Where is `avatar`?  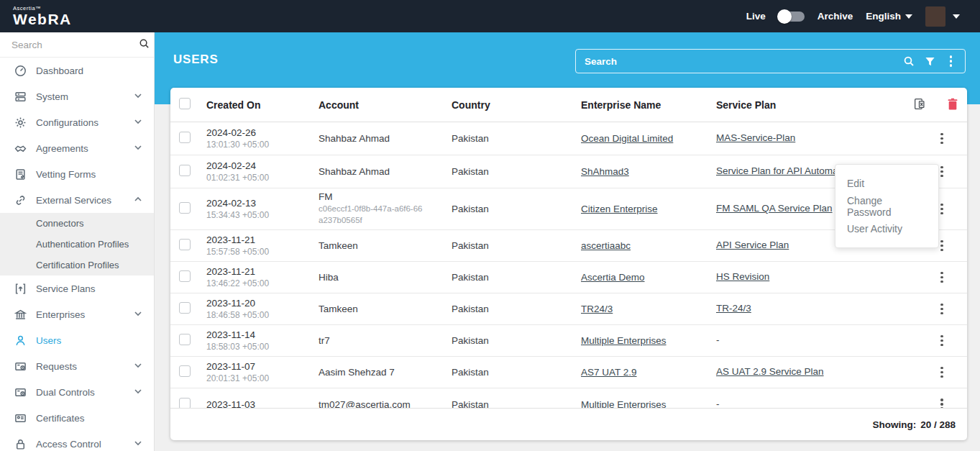
avatar is located at coordinates (935, 17).